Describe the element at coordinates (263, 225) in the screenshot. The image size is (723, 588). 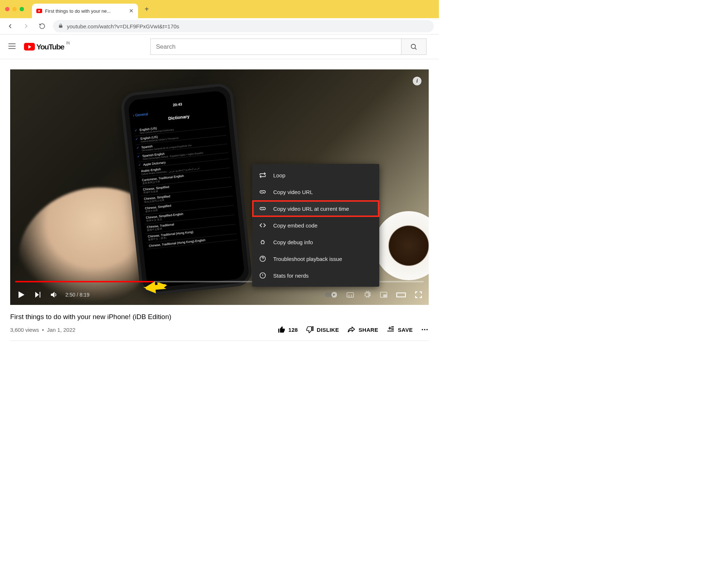
I see `copy-embed-icon` at that location.